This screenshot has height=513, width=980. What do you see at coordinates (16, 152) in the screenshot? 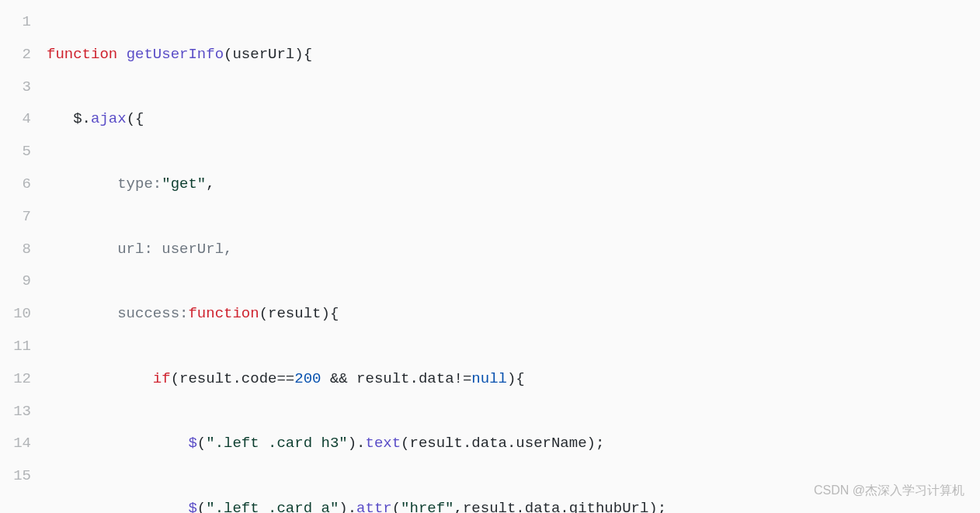
I see `line-number: 5` at bounding box center [16, 152].